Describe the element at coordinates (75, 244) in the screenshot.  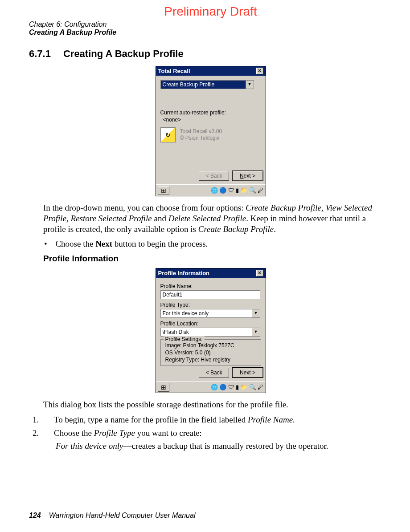
I see `b1-a: Choose the` at that location.